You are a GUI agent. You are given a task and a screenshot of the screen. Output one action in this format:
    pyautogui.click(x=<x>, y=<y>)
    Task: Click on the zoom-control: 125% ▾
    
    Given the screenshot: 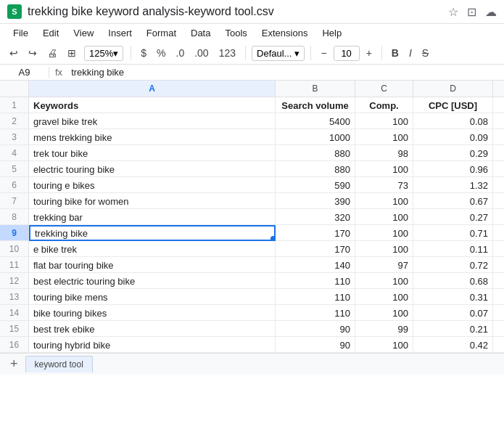 What is the action you would take?
    pyautogui.click(x=104, y=54)
    